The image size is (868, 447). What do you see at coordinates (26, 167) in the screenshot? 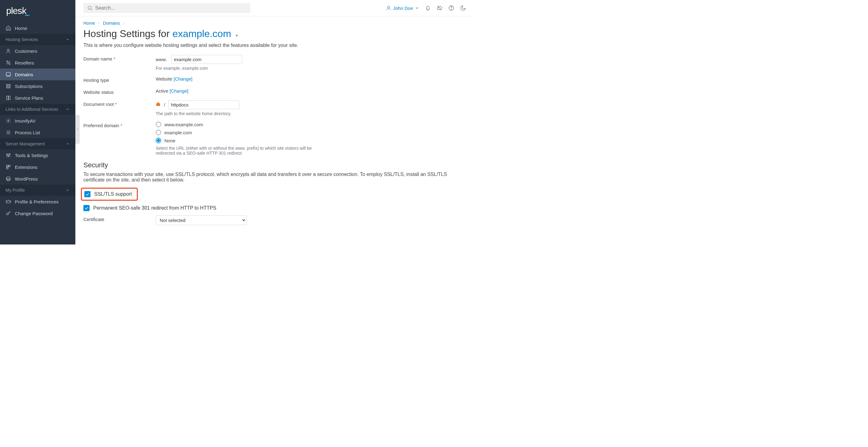
I see `sidebar-item-label: Extensions` at bounding box center [26, 167].